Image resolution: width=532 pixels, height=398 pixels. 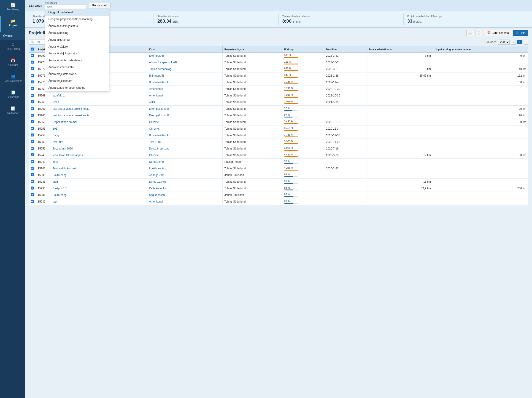 I want to click on col-kund: Kund, so click(x=185, y=50).